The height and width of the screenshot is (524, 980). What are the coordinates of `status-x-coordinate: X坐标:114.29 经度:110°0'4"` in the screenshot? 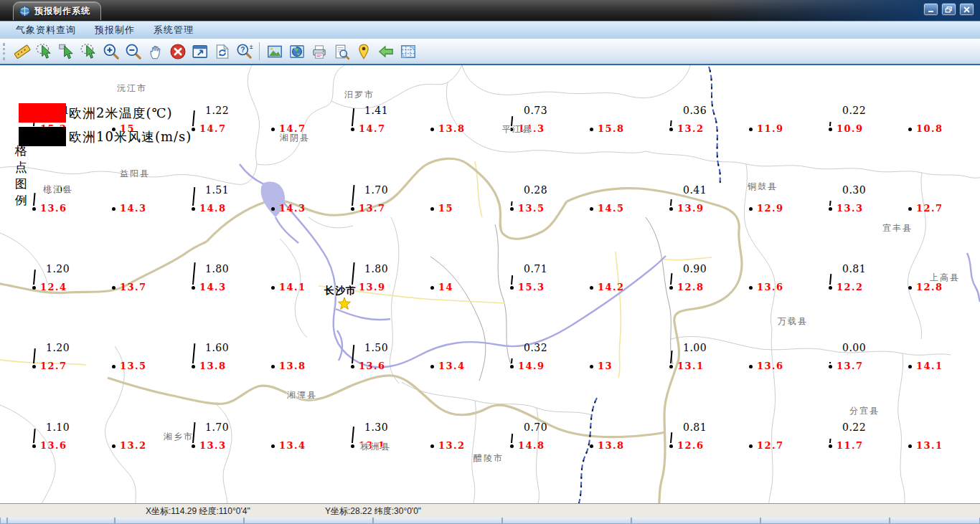 It's located at (198, 512).